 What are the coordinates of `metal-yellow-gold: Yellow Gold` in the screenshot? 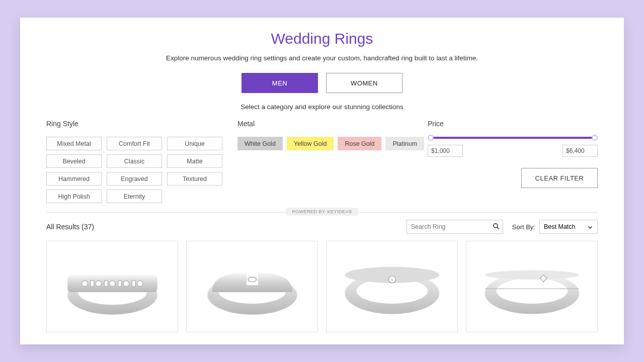 It's located at (310, 144).